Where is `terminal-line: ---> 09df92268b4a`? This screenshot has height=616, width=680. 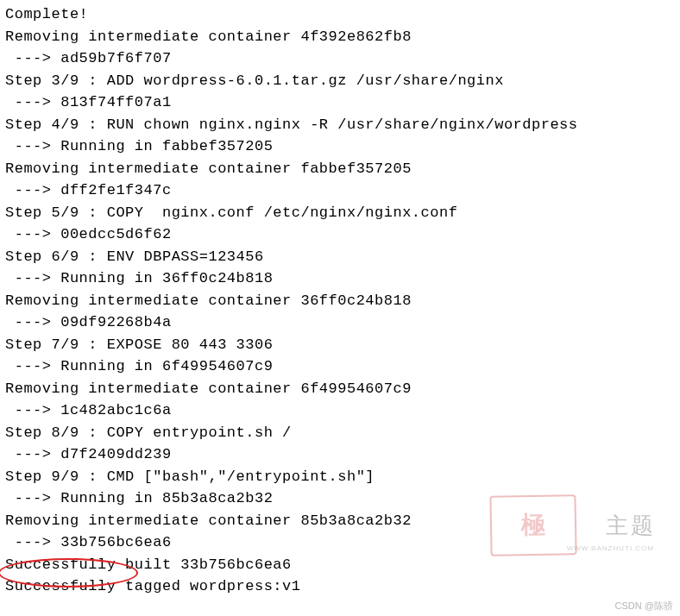
terminal-line: ---> 09df92268b4a is located at coordinates (340, 323).